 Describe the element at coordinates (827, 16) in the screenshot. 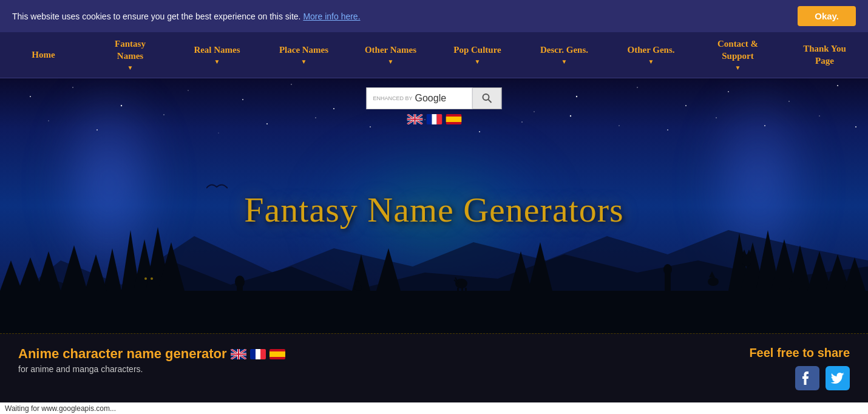

I see `cookie-ok-button: Okay.` at that location.